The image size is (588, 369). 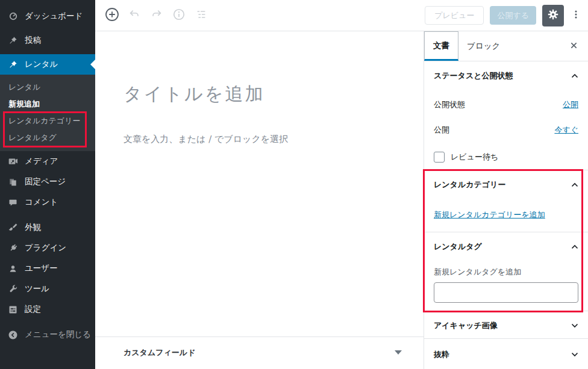 I want to click on info-icon, so click(x=179, y=16).